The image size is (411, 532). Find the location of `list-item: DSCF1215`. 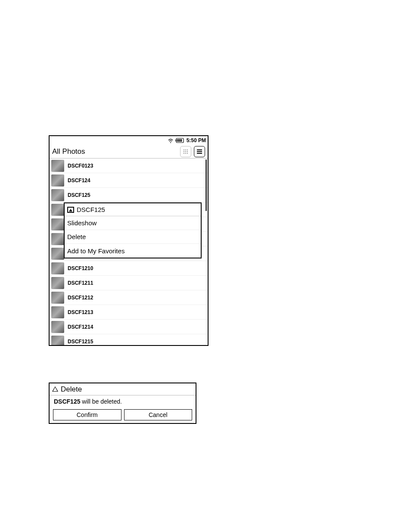

list-item: DSCF1215 is located at coordinates (128, 339).